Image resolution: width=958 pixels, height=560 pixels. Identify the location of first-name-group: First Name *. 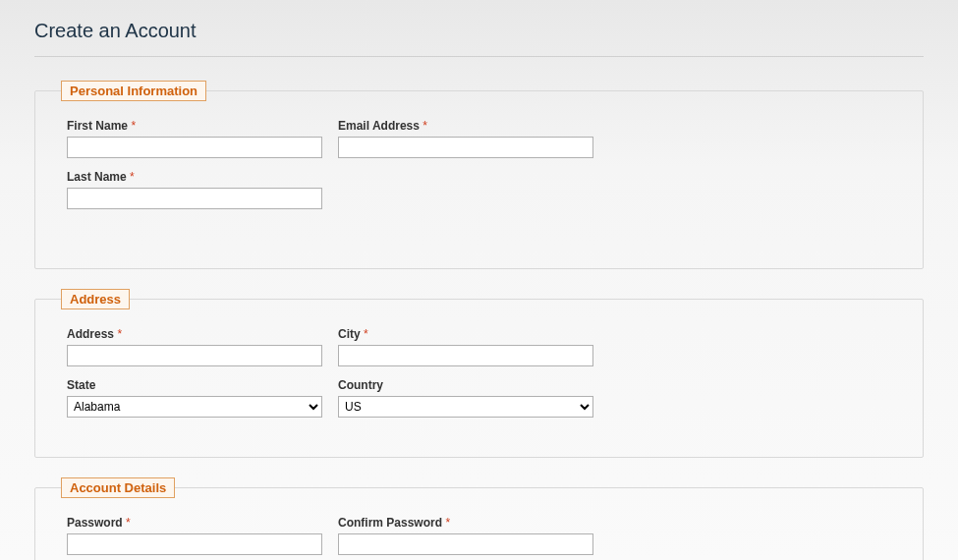
(195, 139).